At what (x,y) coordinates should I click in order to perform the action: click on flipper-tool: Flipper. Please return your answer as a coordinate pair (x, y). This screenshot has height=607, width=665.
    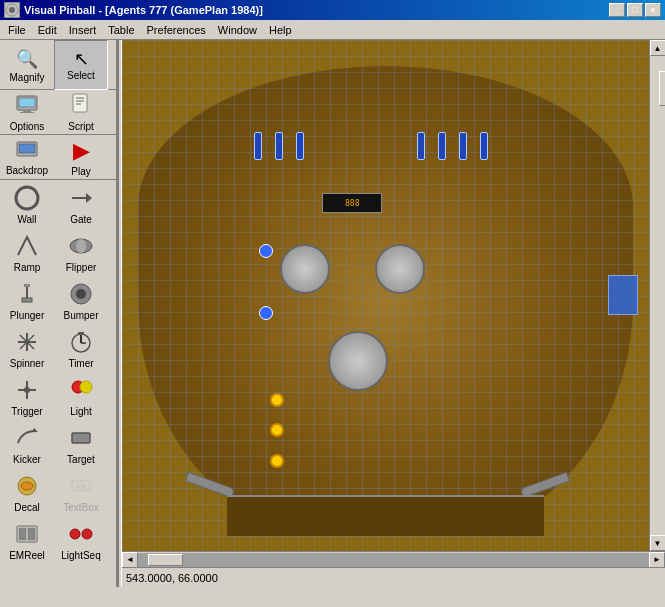
    Looking at the image, I should click on (81, 252).